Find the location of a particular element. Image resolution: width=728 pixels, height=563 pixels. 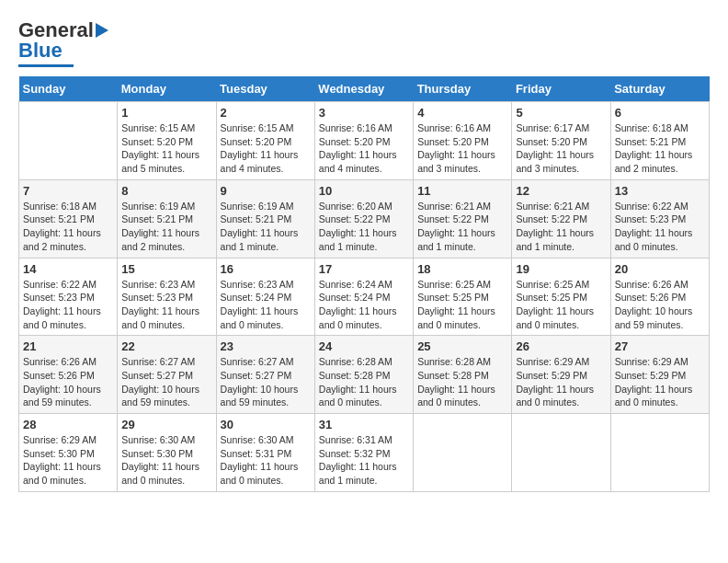

day-cell: 10Sunrise: 6:20 AMSunset: 5:22 PMDayligh… is located at coordinates (364, 219).